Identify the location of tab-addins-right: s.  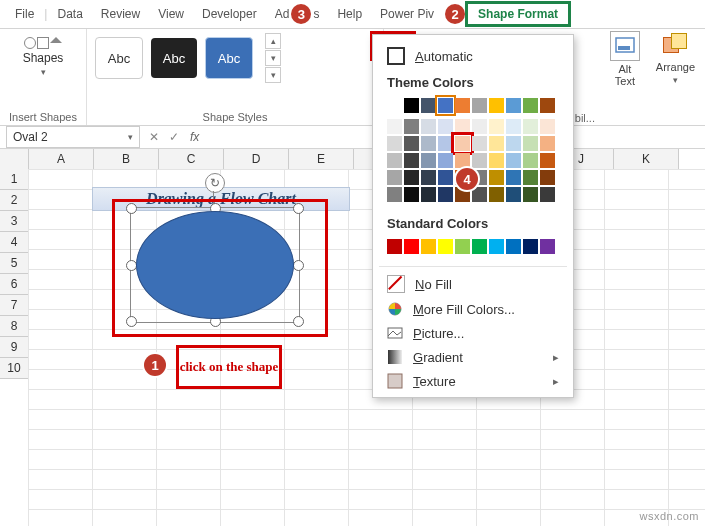
(320, 14).